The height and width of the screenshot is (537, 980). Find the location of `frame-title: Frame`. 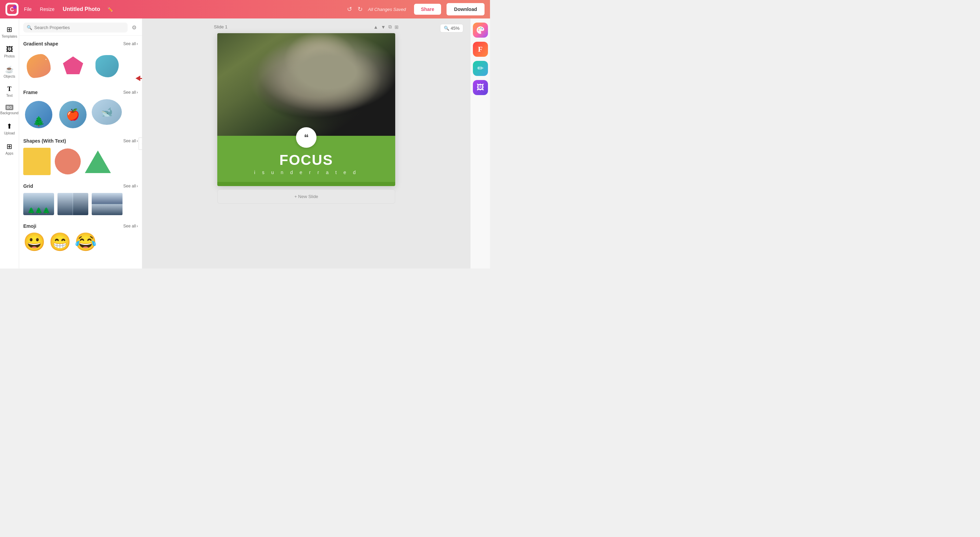

frame-title: Frame is located at coordinates (30, 92).